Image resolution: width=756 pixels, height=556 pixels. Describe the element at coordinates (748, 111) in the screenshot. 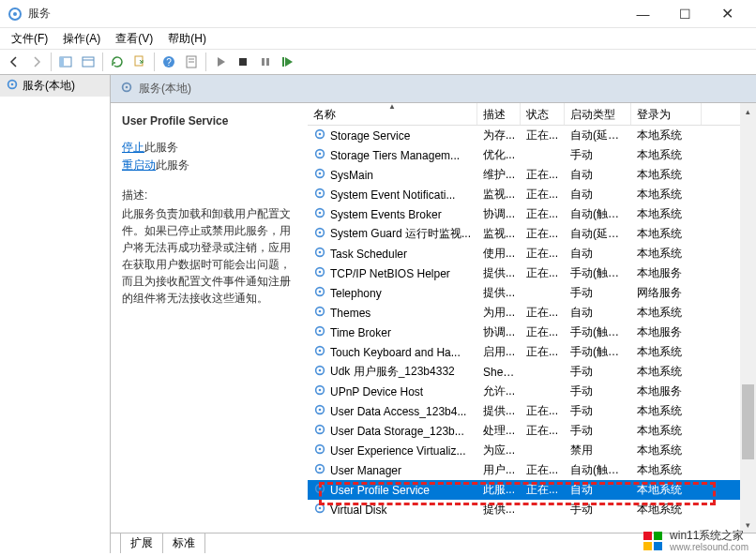

I see `scroll-up-button: ▴` at that location.